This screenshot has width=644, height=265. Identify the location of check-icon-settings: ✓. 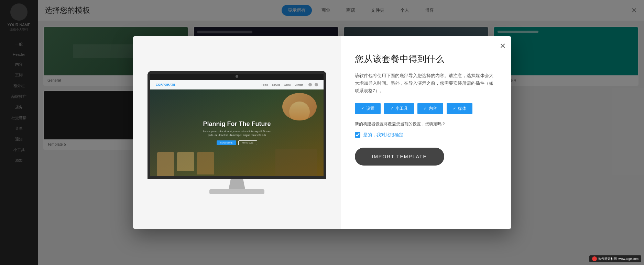
(362, 109).